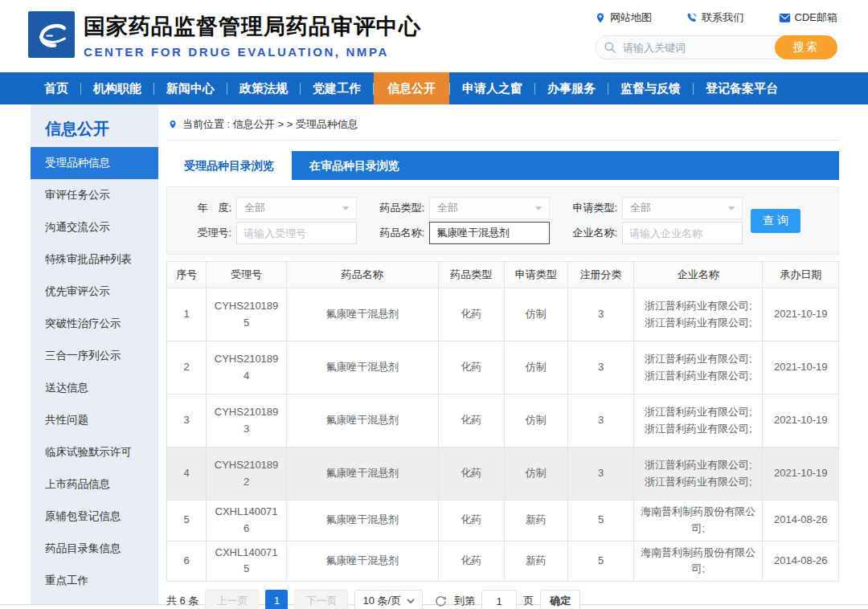 This screenshot has width=868, height=609. Describe the element at coordinates (806, 47) in the screenshot. I see `search-button: 搜索` at that location.